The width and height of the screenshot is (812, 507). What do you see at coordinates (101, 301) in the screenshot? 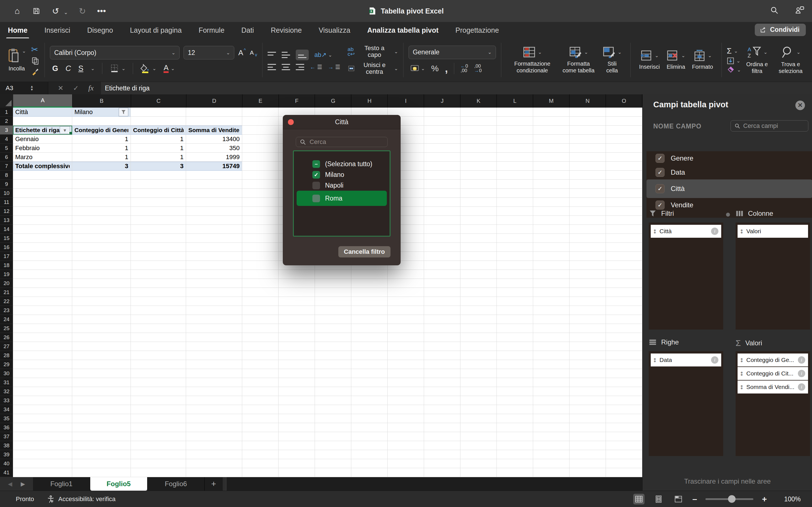
I see `cell-B22` at bounding box center [101, 301].